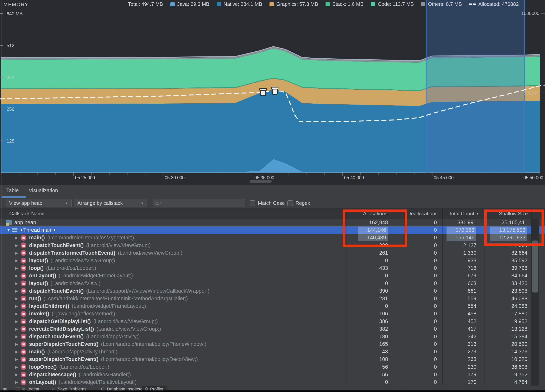  I want to click on allocation-axis-label: 500000, so click(532, 93).